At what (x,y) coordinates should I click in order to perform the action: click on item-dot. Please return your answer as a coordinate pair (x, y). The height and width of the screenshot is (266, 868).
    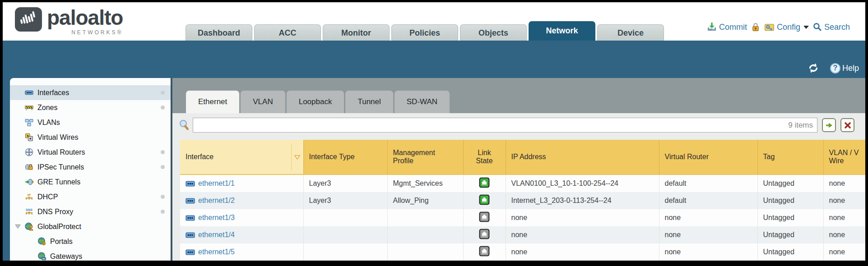
    Looking at the image, I should click on (162, 93).